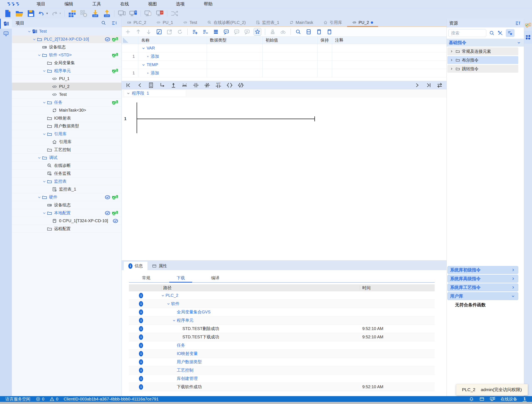 Image resolution: width=532 pixels, height=404 pixels. I want to click on menu-edit: 编辑, so click(69, 4).